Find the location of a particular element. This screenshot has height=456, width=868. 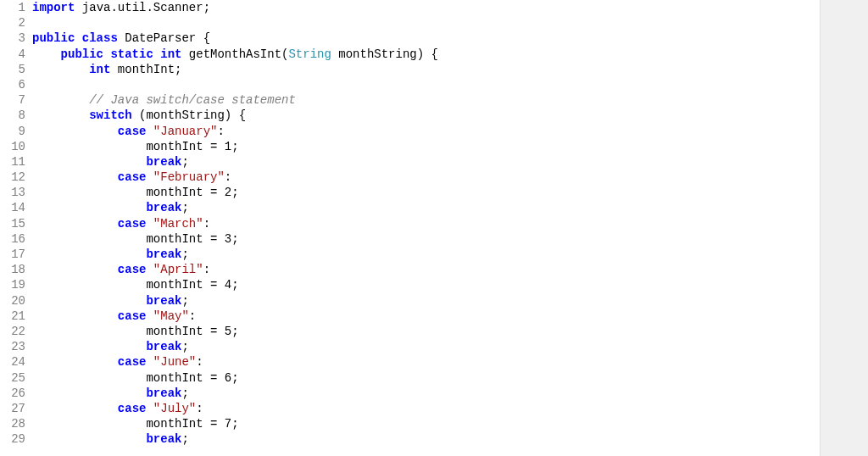

code-content: case "February": is located at coordinates (426, 177).